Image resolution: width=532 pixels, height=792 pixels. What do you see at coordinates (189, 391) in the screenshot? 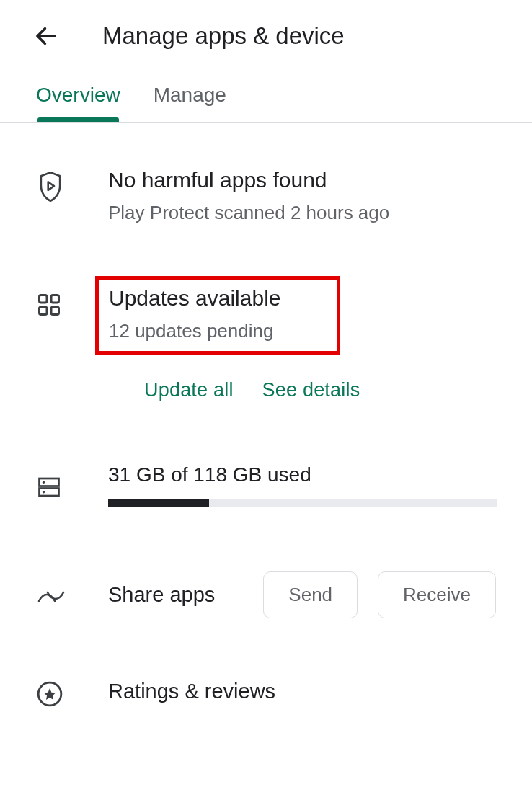
I see `update-all-button: Update all` at bounding box center [189, 391].